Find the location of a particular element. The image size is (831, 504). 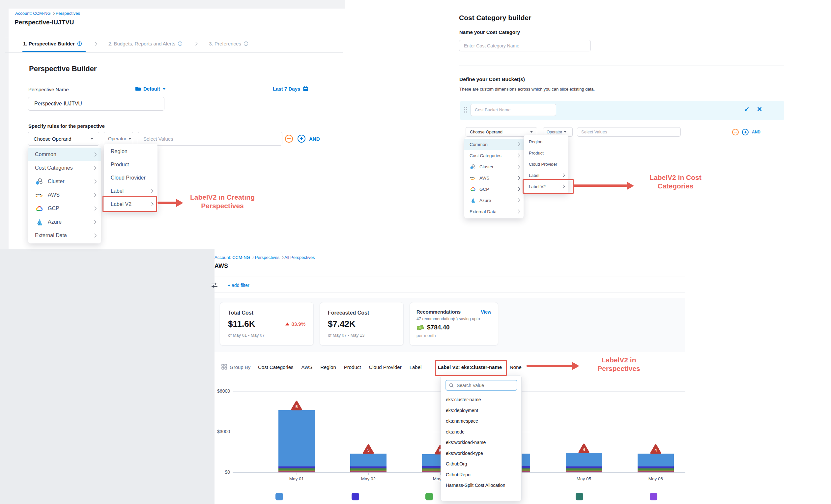

x-axis-tick-label: May 01 is located at coordinates (296, 479).